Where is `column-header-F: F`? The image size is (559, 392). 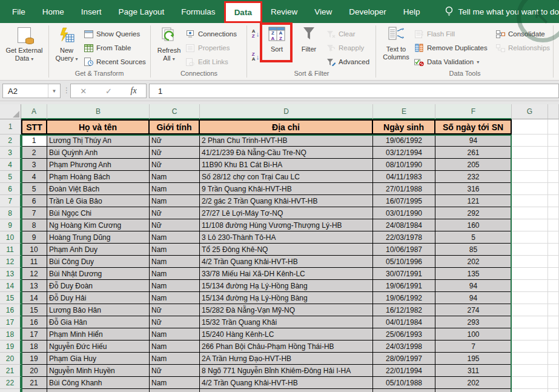 column-header-F: F is located at coordinates (474, 111).